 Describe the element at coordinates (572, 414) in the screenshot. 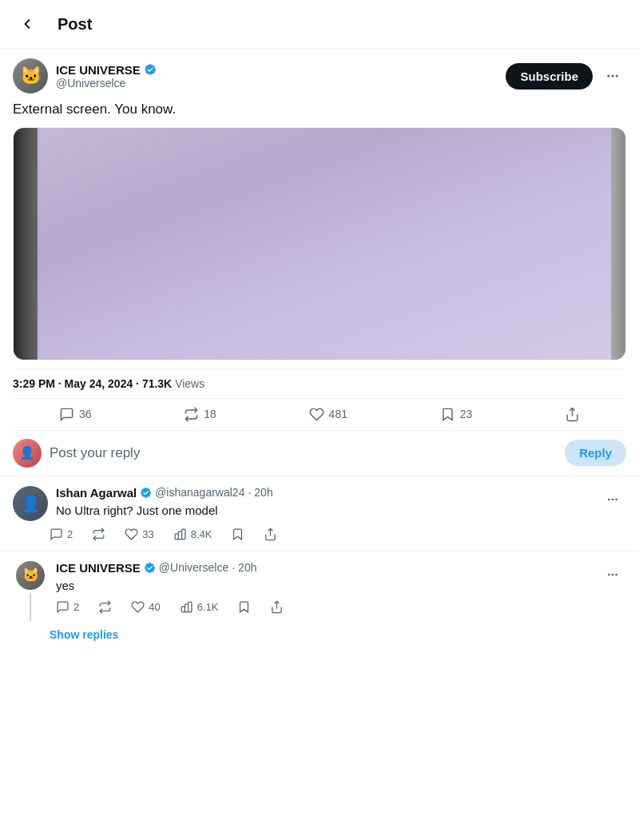

I see `share-icon` at that location.